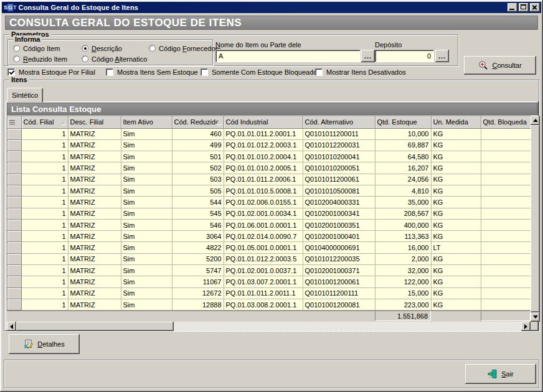 The height and width of the screenshot is (392, 543). I want to click on column-header-cod-filial: Cód. Filial, so click(45, 122).